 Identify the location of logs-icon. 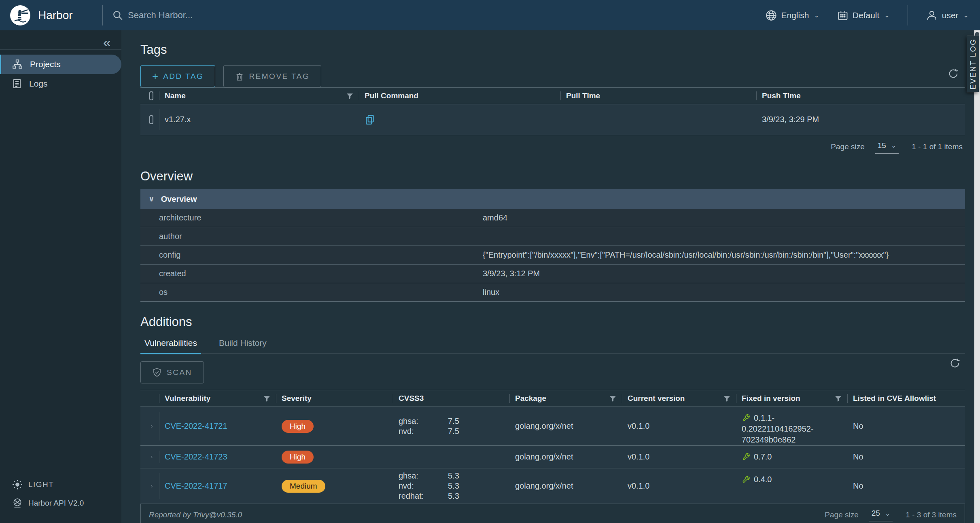
(17, 84).